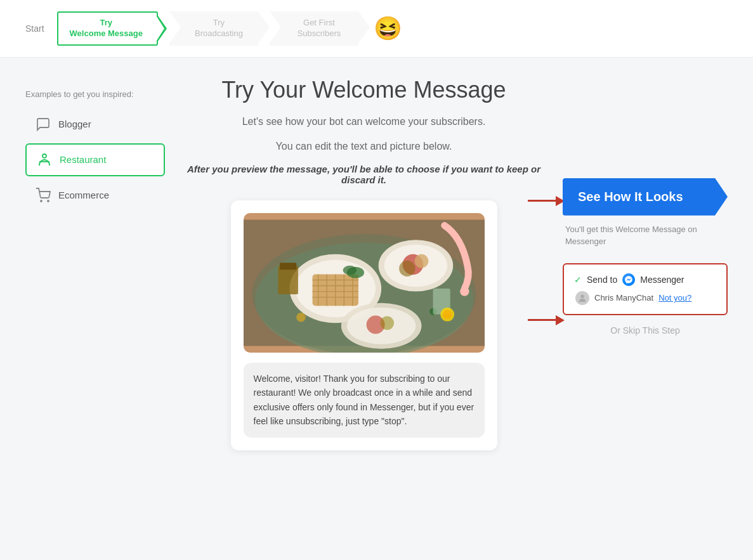 This screenshot has height=560, width=753. Describe the element at coordinates (645, 264) in the screenshot. I see `right-panel: See How It Looks You'll get this Welcome…` at that location.